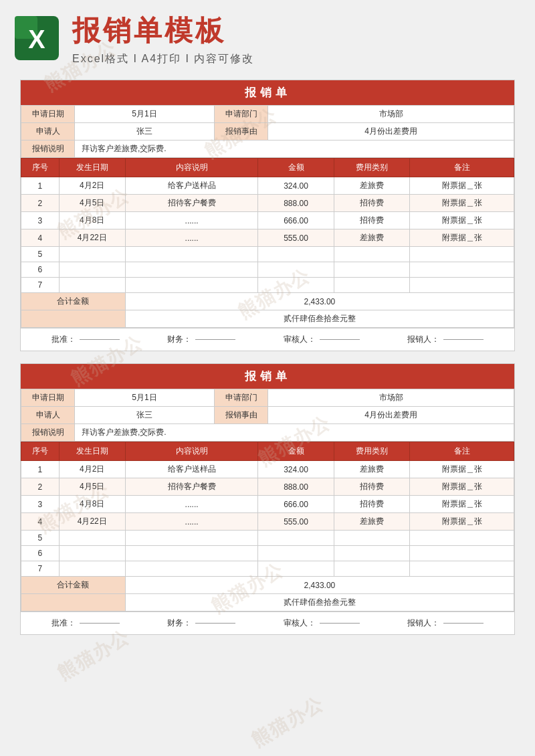 The height and width of the screenshot is (756, 535). Describe the element at coordinates (391, 415) in the screenshot. I see `r2-reason-value: 4月份出差费用` at that location.